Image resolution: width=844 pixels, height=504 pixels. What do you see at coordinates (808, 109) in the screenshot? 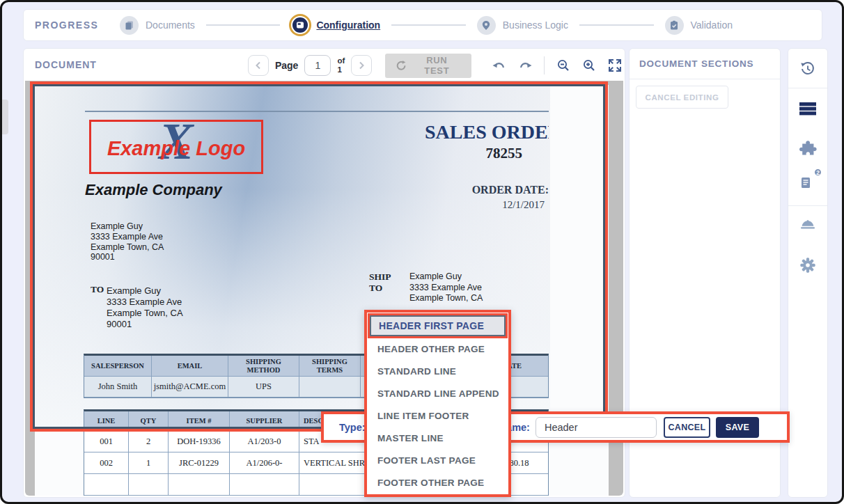
I see `sections-icon` at bounding box center [808, 109].